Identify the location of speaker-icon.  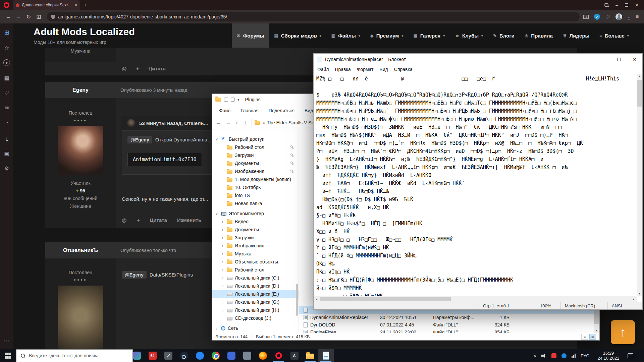
(544, 356).